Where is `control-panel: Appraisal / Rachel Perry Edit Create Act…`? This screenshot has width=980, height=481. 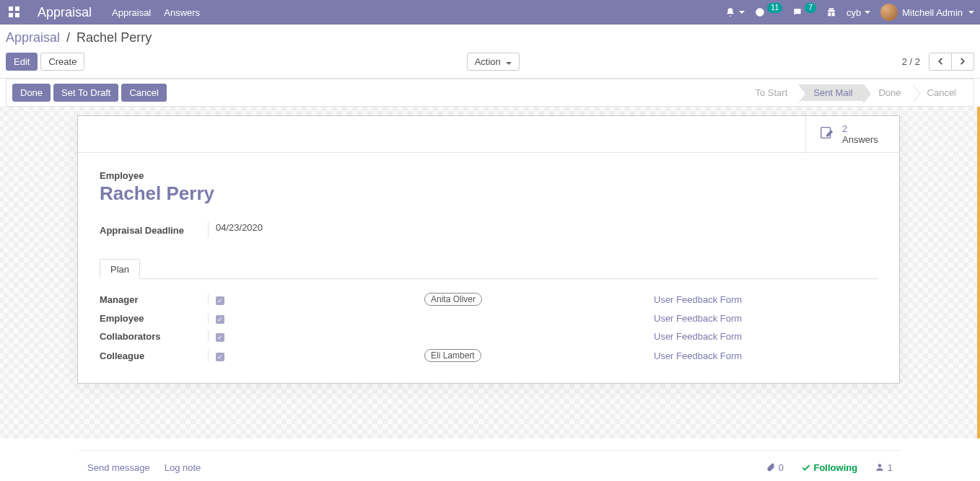
control-panel: Appraisal / Rachel Perry Edit Create Act… is located at coordinates (490, 52).